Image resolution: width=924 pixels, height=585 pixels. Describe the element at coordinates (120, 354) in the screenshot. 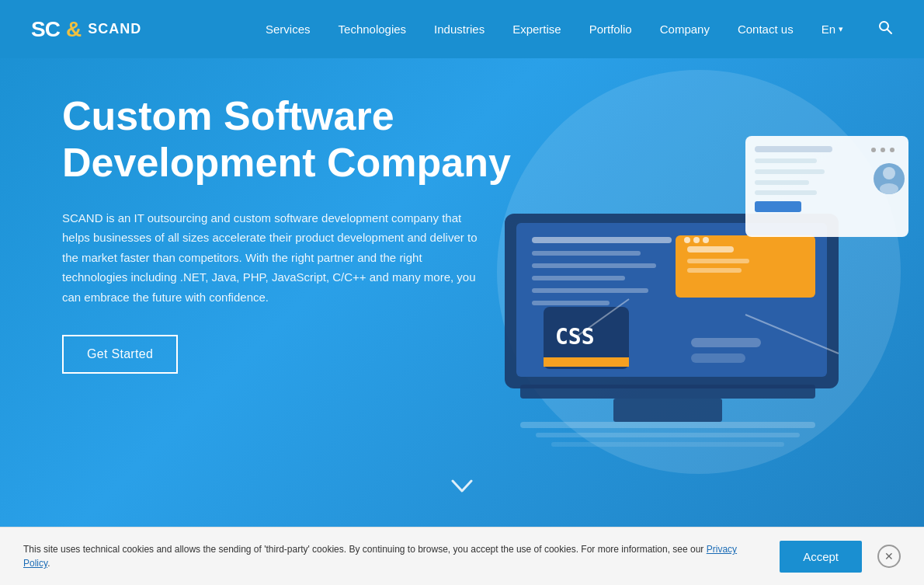

I see `get-started-button: Get Started` at that location.